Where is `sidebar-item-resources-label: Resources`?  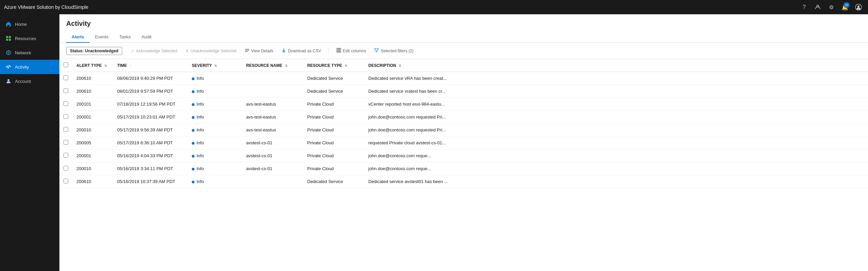 sidebar-item-resources-label: Resources is located at coordinates (25, 39).